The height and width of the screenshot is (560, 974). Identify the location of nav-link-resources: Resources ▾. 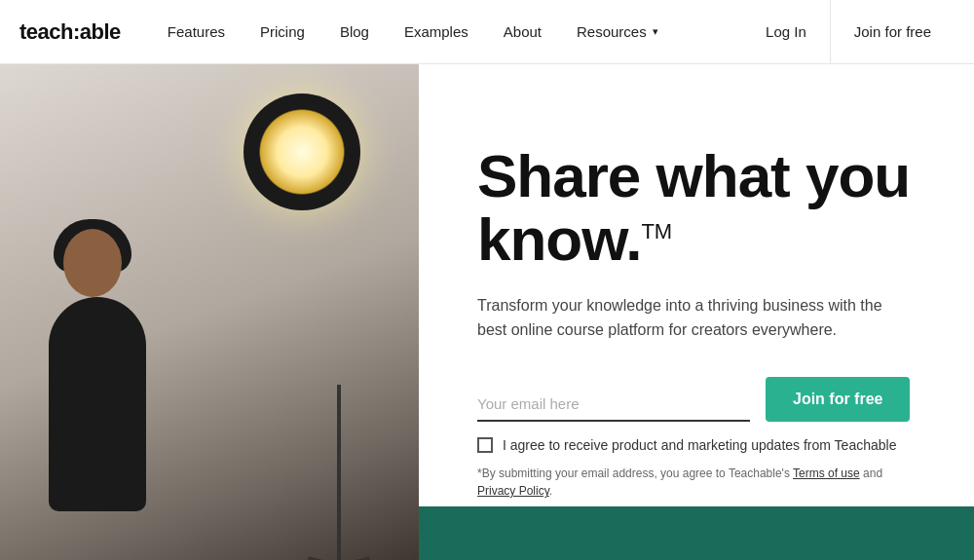
(618, 31).